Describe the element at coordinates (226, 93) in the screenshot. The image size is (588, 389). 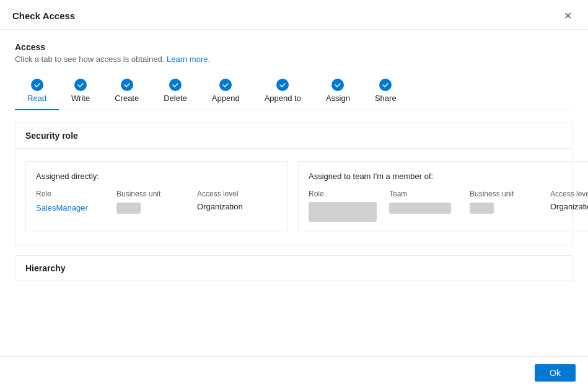
I see `tab-append: Append` at that location.